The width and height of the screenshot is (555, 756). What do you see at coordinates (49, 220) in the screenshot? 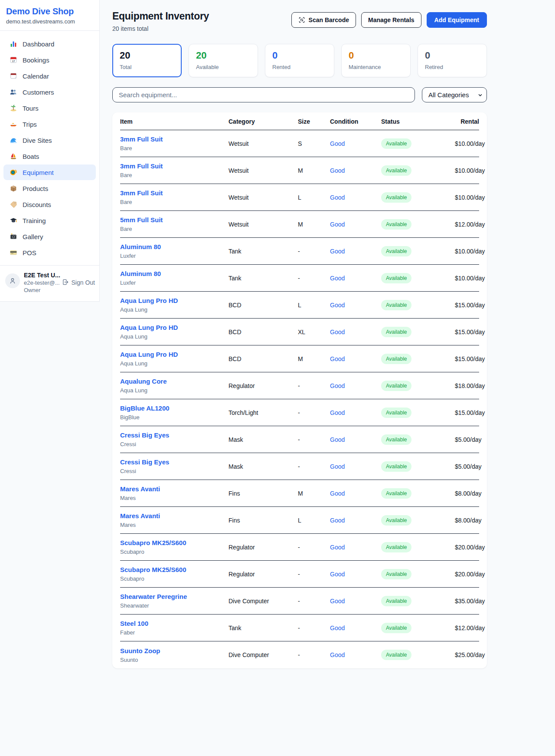
I see `sidebar-item-training: Training` at bounding box center [49, 220].